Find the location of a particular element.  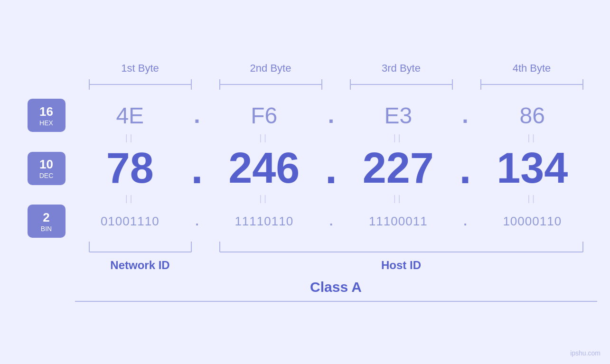

byte-header-2: 2nd Byte is located at coordinates (271, 68).